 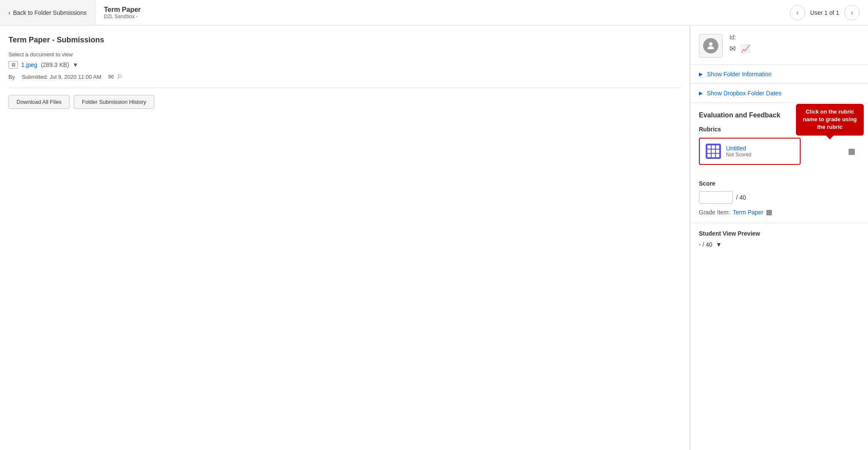 What do you see at coordinates (794, 44) in the screenshot?
I see `user-details: Id: ✉ 📈` at bounding box center [794, 44].